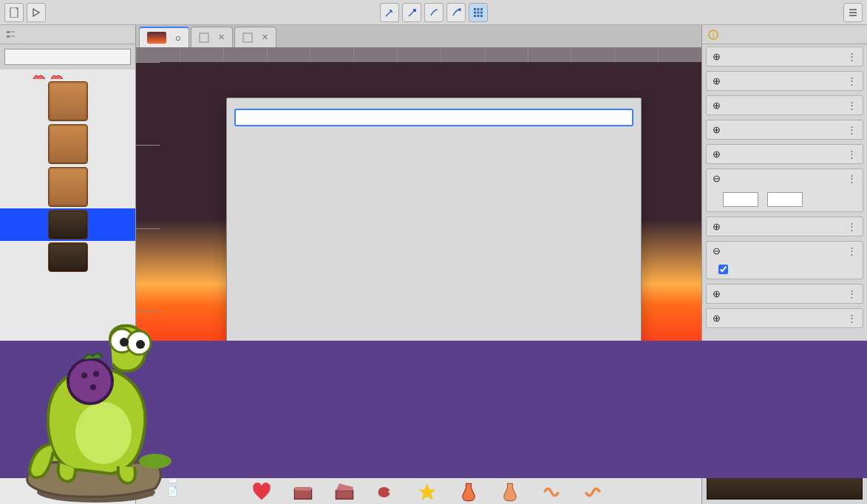 This screenshot has width=867, height=504. I want to click on editor-tabs: ○ ✕ ✕, so click(418, 36).